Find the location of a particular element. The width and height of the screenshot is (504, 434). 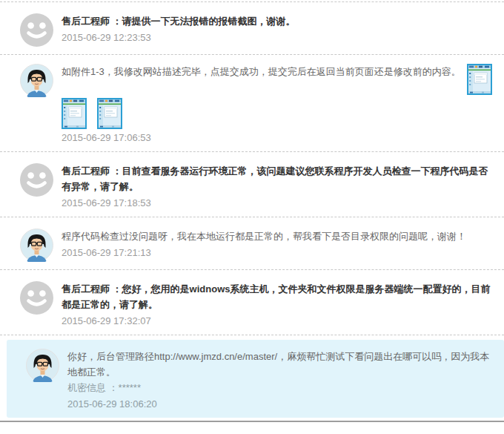

timestamp: 2015-06-29 17:18:53 is located at coordinates (279, 203).